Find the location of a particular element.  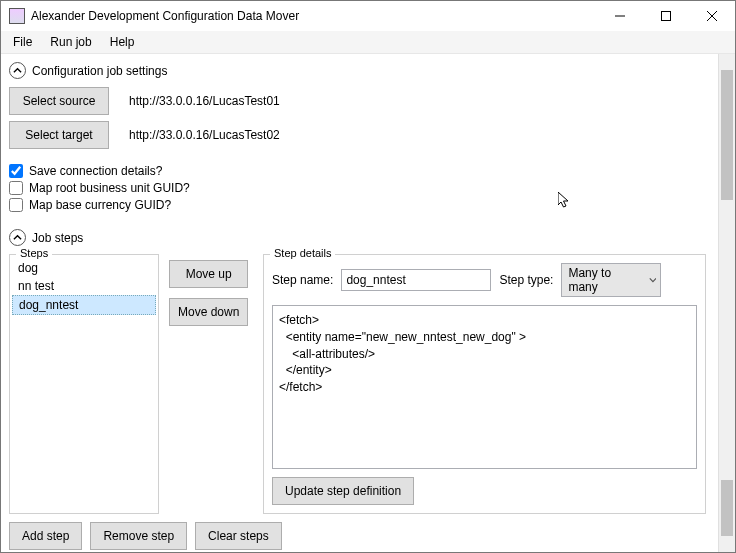

cursor-icon is located at coordinates (565, 201).